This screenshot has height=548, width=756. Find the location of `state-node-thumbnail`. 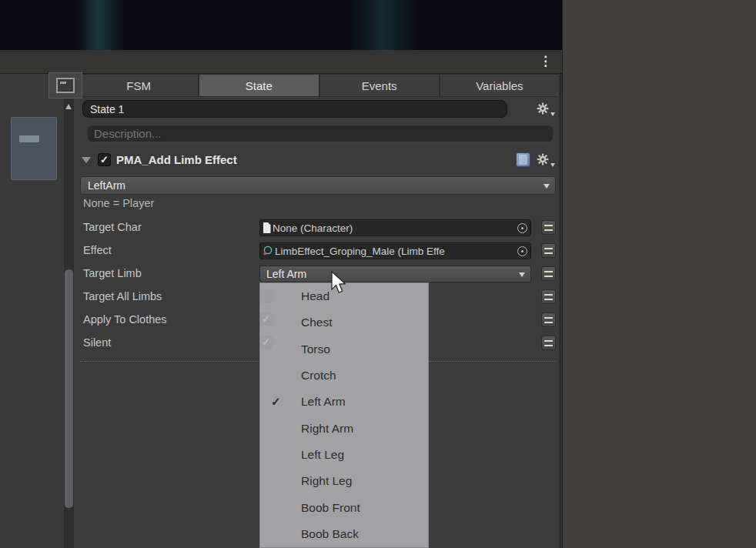

state-node-thumbnail is located at coordinates (34, 149).